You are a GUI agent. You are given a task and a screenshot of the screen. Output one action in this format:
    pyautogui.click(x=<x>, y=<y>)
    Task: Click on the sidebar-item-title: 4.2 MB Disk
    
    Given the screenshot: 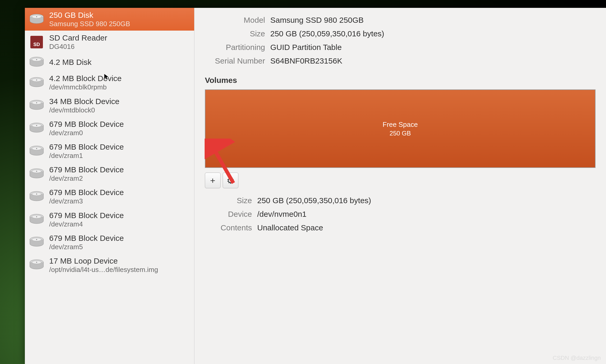 What is the action you would take?
    pyautogui.click(x=70, y=62)
    